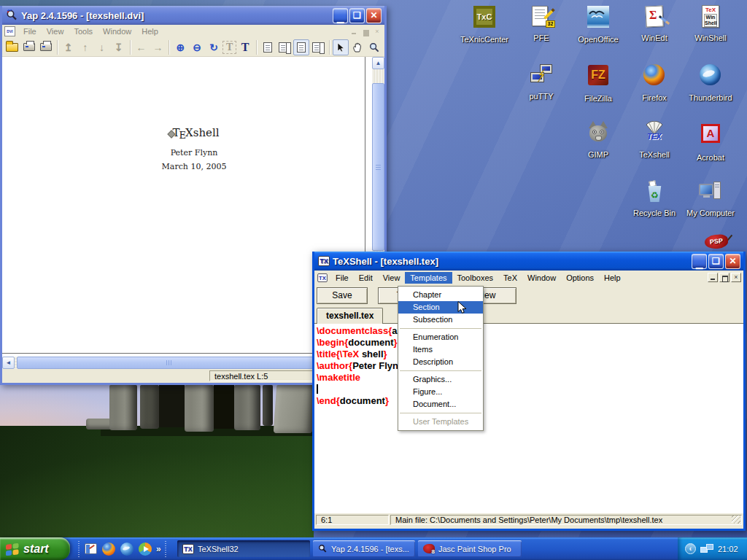  I want to click on start-button: start, so click(35, 548).